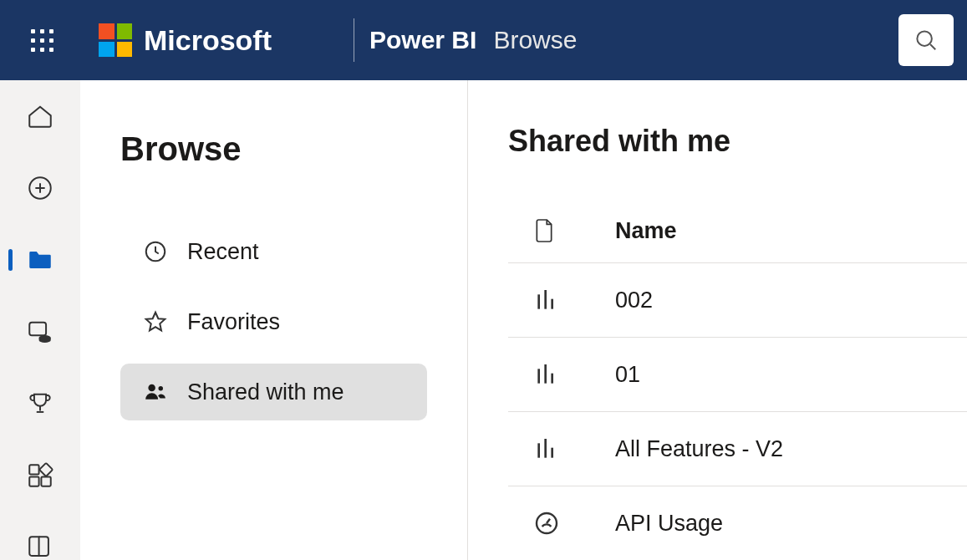 The image size is (967, 560). Describe the element at coordinates (40, 116) in the screenshot. I see `nav-home` at that location.